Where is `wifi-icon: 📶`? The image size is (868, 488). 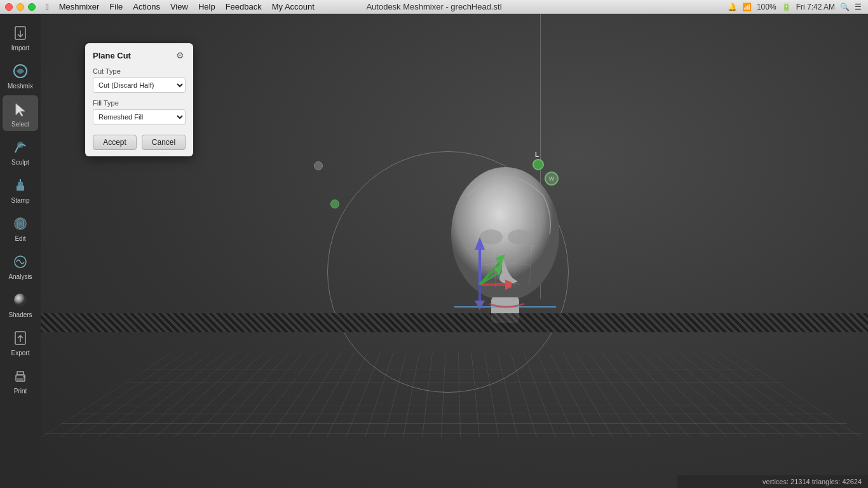 wifi-icon: 📶 is located at coordinates (747, 7).